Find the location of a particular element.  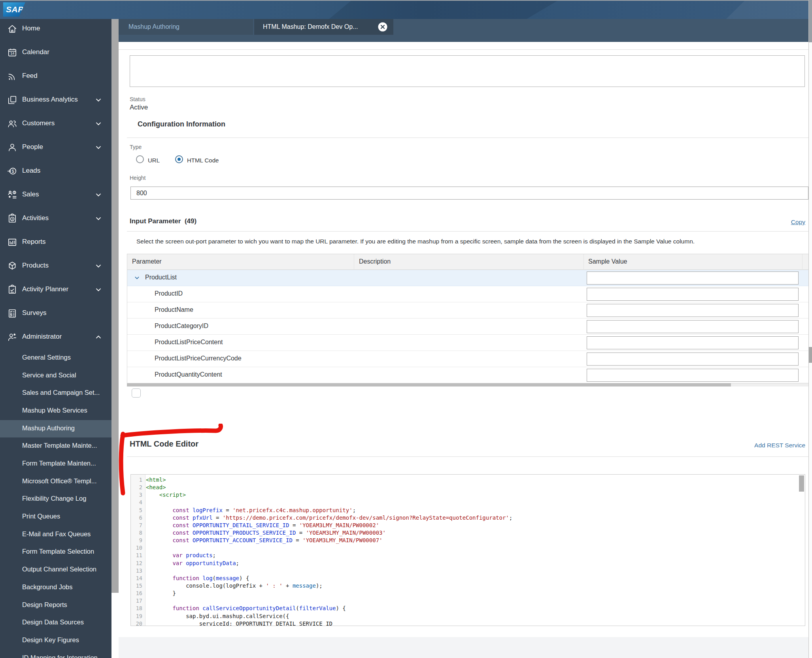

table-row: ProductQuantityContent is located at coordinates (468, 375).